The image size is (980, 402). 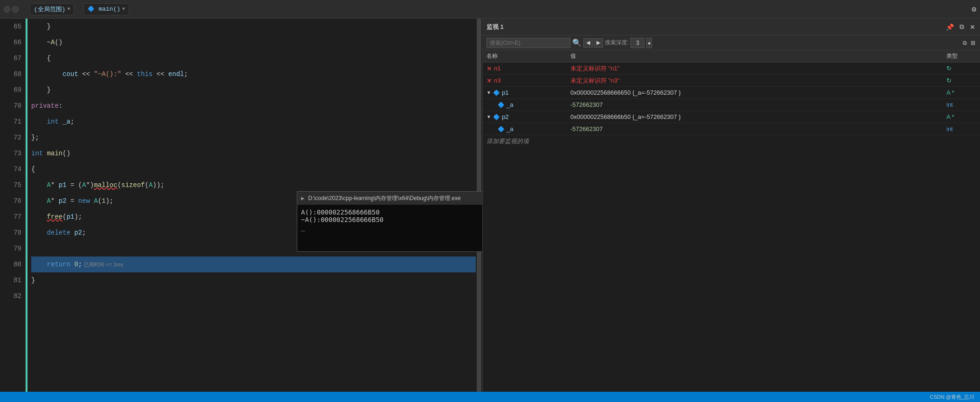 I want to click on line-num-67: 67, so click(x=11, y=58).